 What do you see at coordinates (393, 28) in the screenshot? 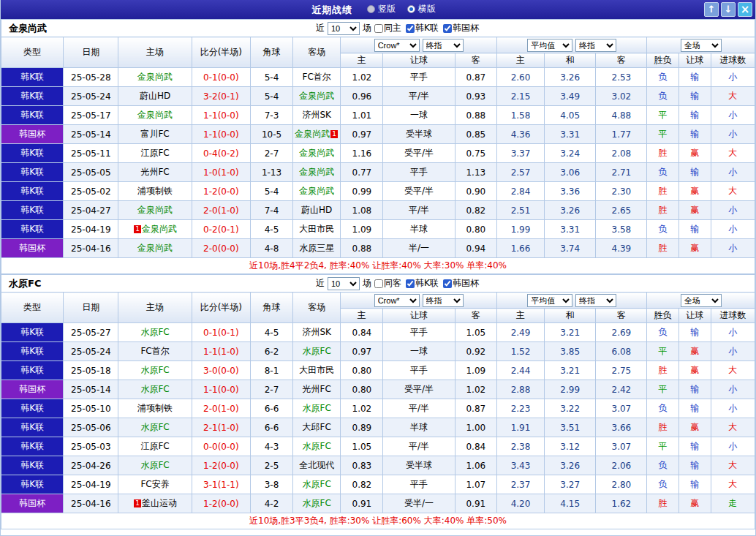
I see `same-venue-label: 同主` at bounding box center [393, 28].